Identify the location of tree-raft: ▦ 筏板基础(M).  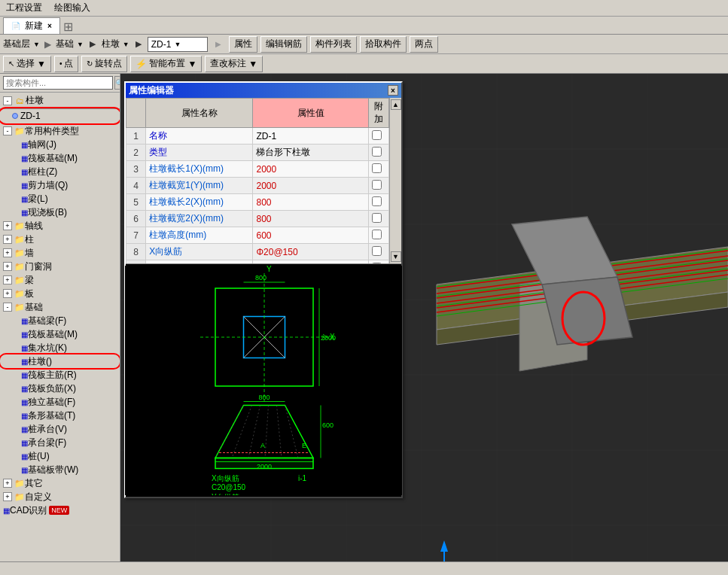
(60, 158).